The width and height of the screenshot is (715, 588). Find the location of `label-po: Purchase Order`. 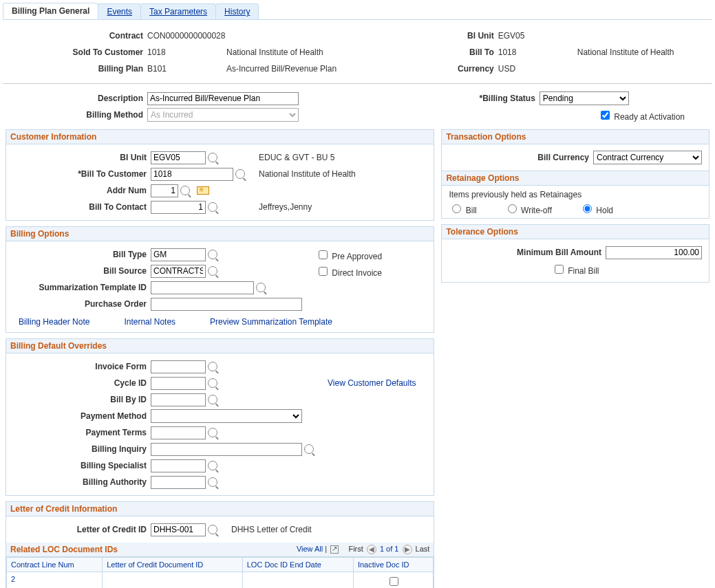

label-po: Purchase Order is located at coordinates (82, 304).